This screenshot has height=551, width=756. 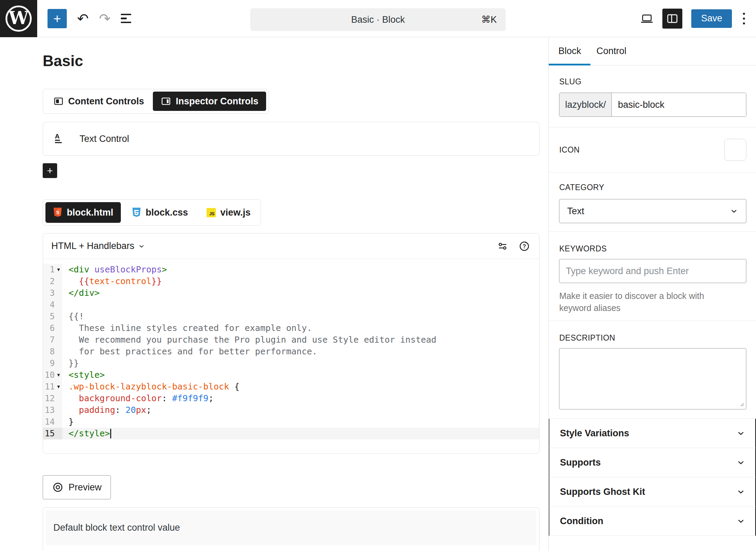 What do you see at coordinates (524, 246) in the screenshot?
I see `help-icon: ?` at bounding box center [524, 246].